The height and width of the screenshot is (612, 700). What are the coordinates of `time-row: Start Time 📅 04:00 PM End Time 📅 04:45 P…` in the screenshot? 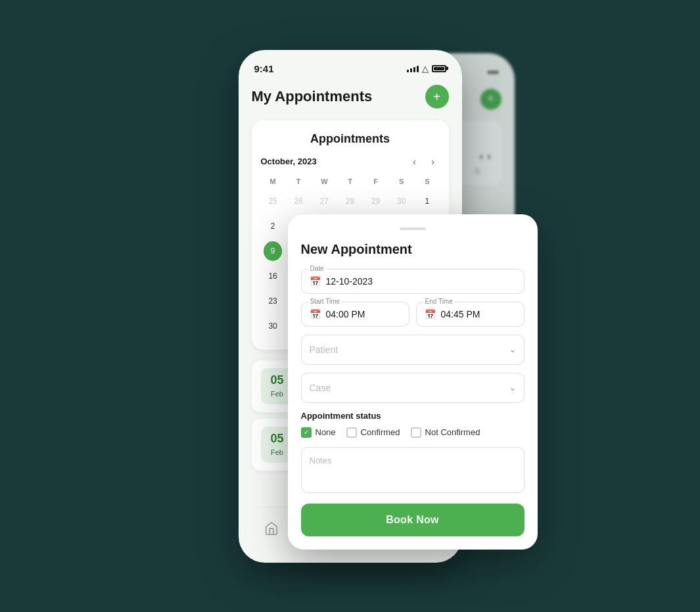 It's located at (413, 314).